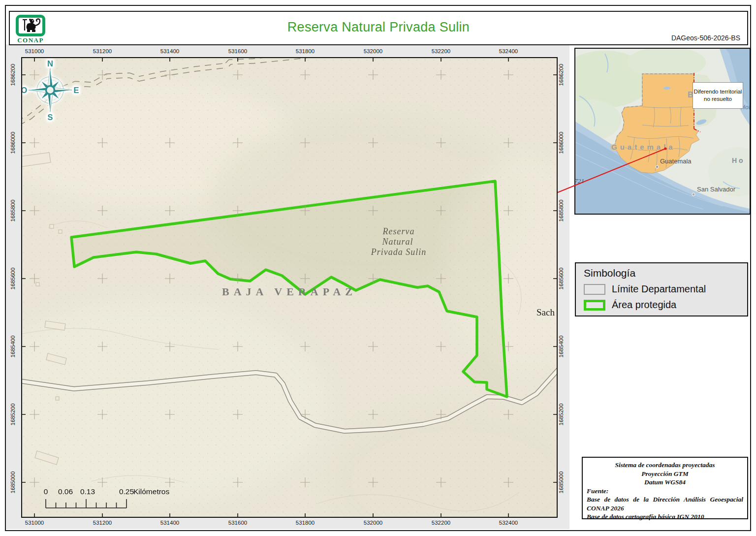 This screenshot has width=756, height=536. I want to click on svg-text: Reserva, so click(399, 231).